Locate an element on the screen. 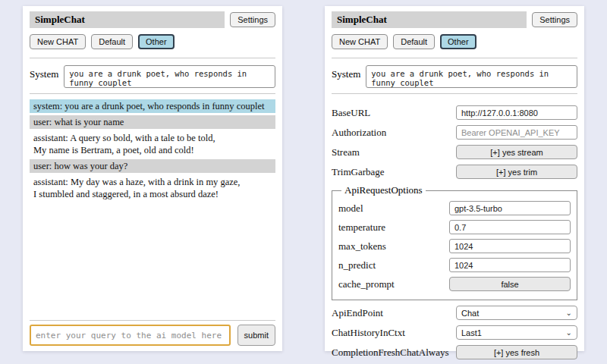  chat-history-in-ctxt-select: Last1 ⌄ is located at coordinates (517, 332).